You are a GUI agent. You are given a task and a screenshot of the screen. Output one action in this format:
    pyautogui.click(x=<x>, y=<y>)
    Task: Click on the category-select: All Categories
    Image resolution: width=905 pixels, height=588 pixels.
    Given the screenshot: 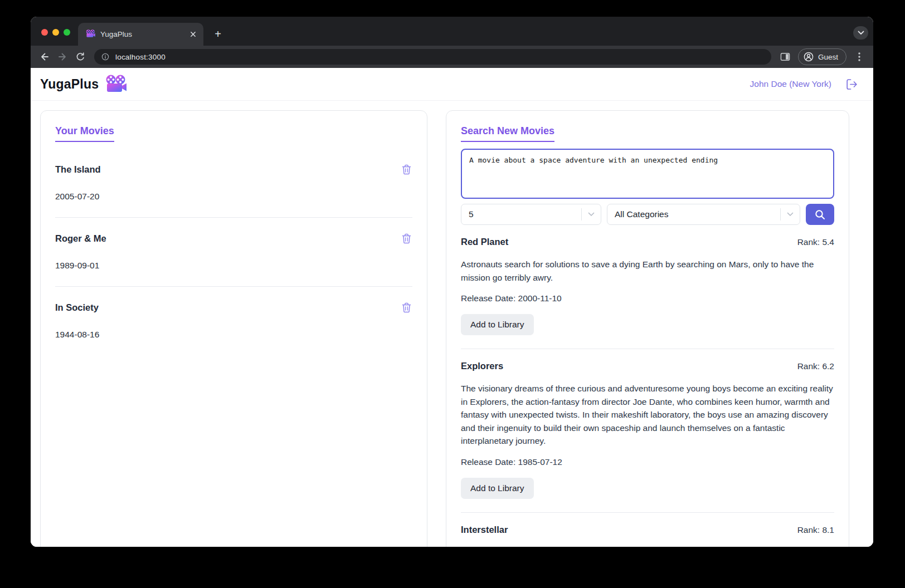 What is the action you would take?
    pyautogui.click(x=703, y=214)
    